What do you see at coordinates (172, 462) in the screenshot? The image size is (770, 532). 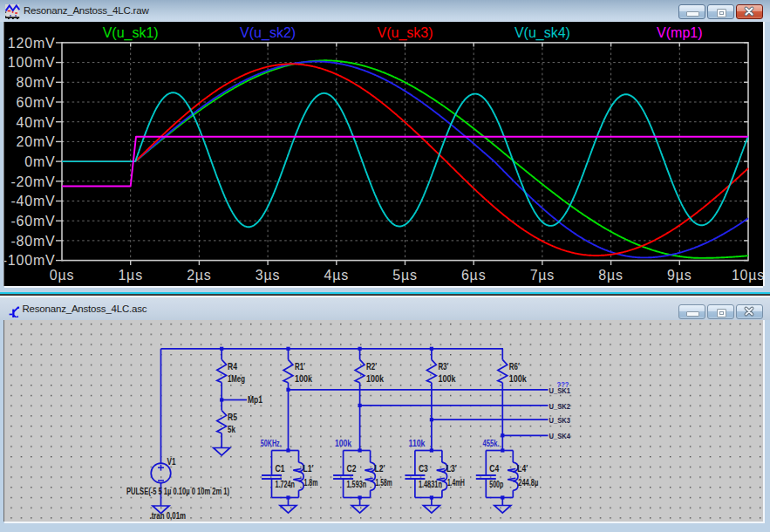 I see `svg-text: V1` at bounding box center [172, 462].